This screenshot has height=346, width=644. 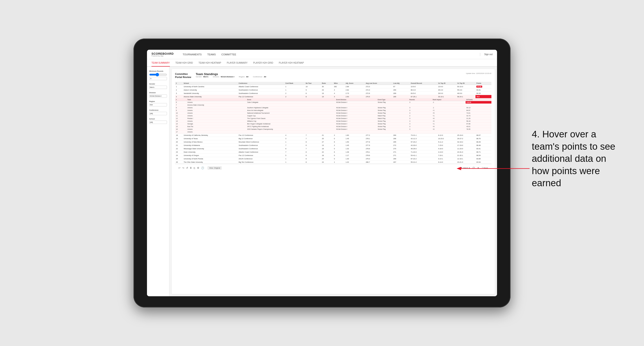 What do you see at coordinates (327, 90) in the screenshot?
I see `cell-rnds: 23` at bounding box center [327, 90].